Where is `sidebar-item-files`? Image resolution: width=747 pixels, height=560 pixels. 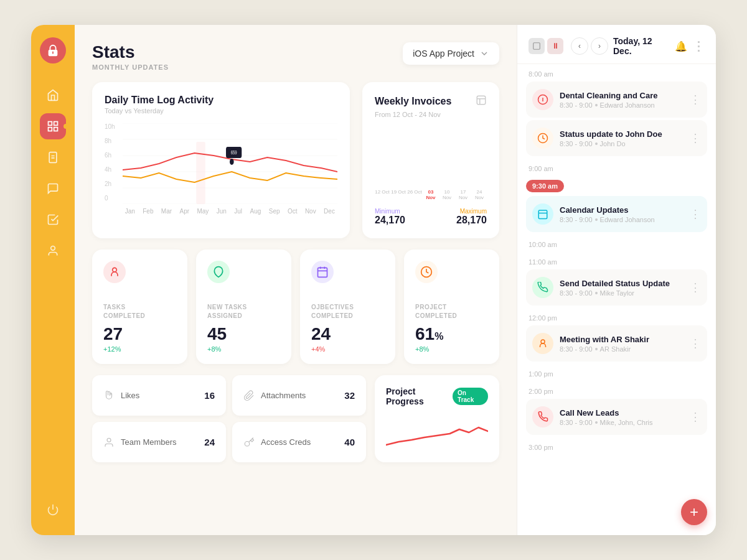
sidebar-item-files is located at coordinates (53, 157).